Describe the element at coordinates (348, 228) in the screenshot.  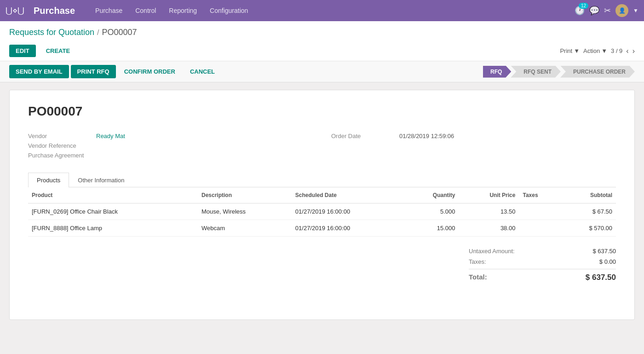
I see `cell-scheduled-date-2: 01/27/2019 16:00:00` at that location.